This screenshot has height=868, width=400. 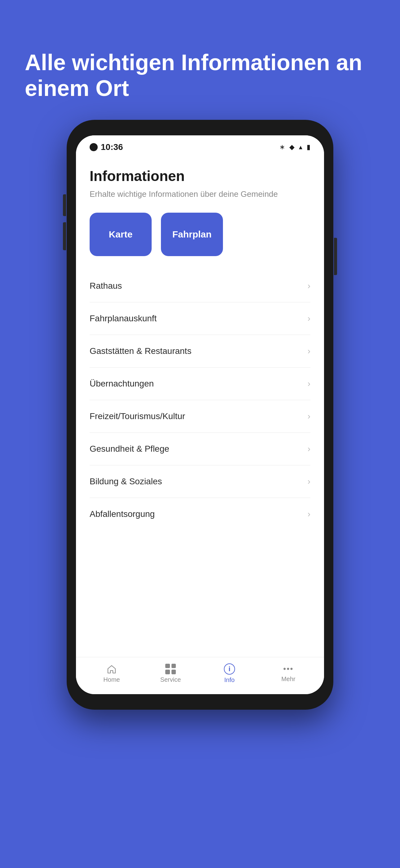 I want to click on menu-item-uebernachtungen: Übernachtungen ›, so click(x=200, y=384).